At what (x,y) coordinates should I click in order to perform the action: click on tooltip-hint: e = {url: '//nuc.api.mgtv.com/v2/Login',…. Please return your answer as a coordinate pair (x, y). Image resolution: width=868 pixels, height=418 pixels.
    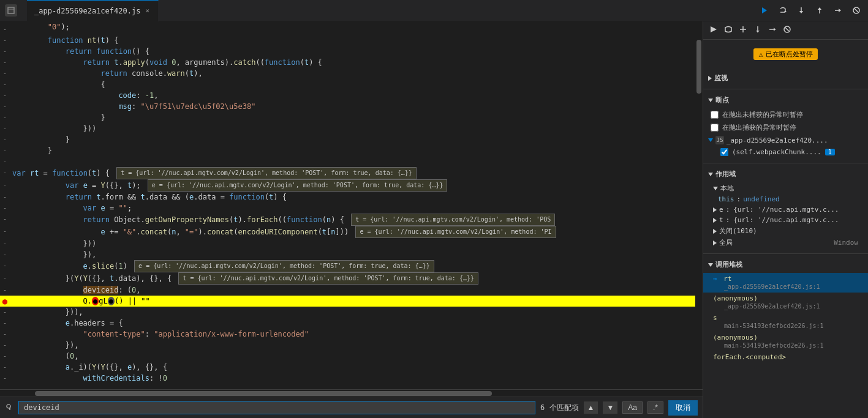
    Looking at the image, I should click on (298, 185).